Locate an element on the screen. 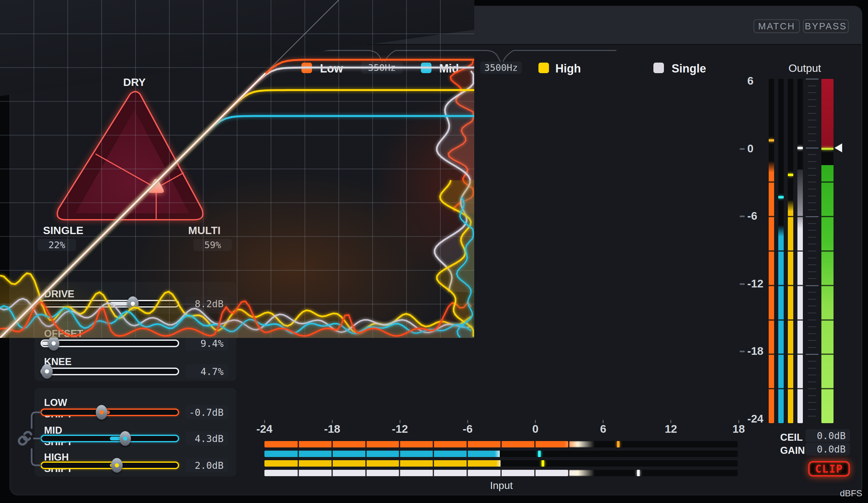  mid-shift-knob-dot is located at coordinates (125, 439).